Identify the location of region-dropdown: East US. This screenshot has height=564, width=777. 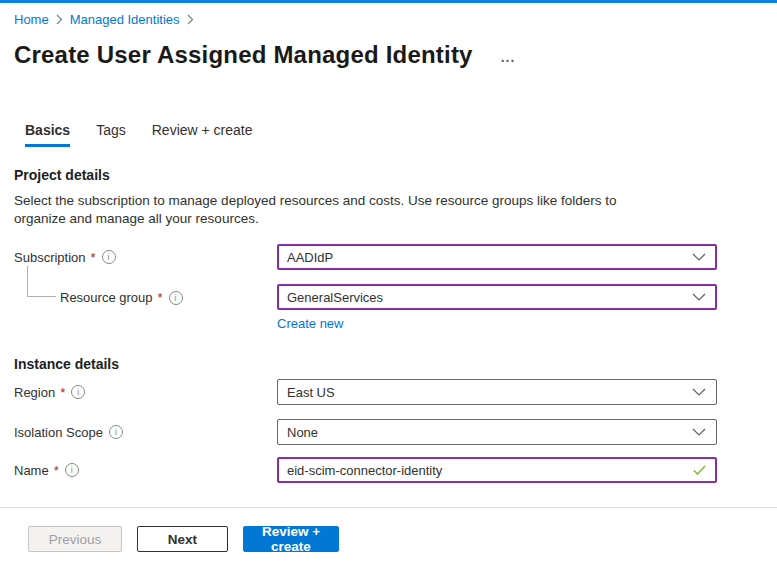
(497, 392).